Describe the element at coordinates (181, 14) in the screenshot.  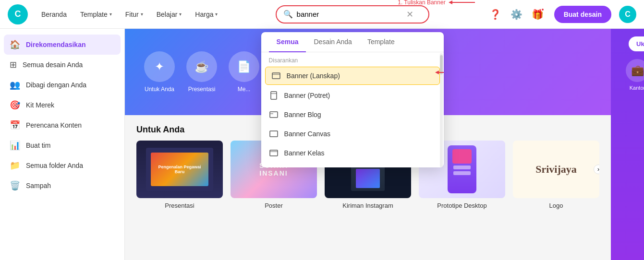
I see `belajar-chevron: ▾` at that location.